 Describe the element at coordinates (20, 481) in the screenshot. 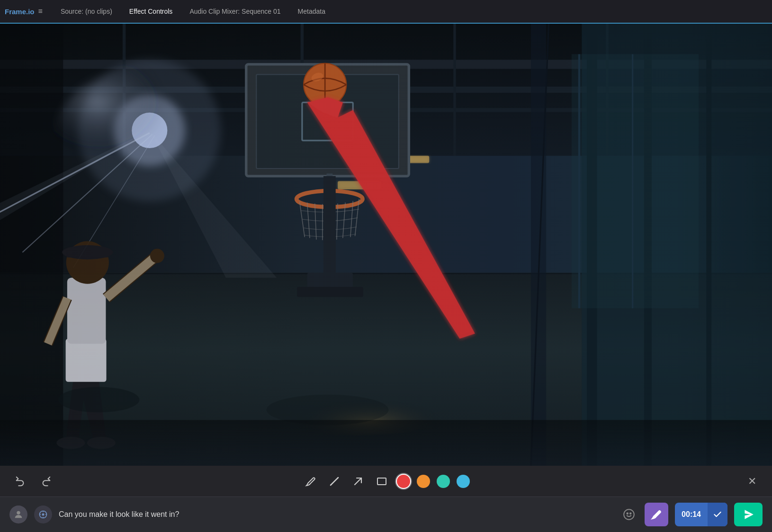

I see `undo-button` at that location.